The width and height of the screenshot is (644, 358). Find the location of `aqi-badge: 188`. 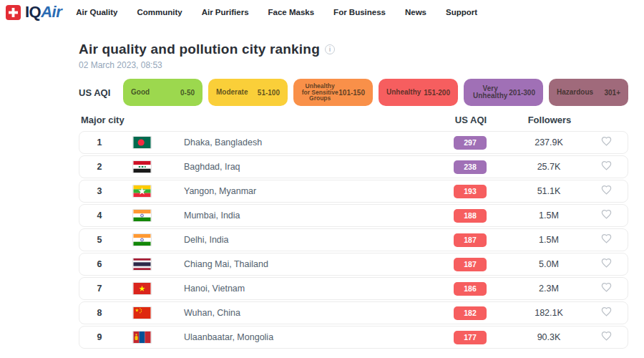

aqi-badge: 188 is located at coordinates (470, 216).